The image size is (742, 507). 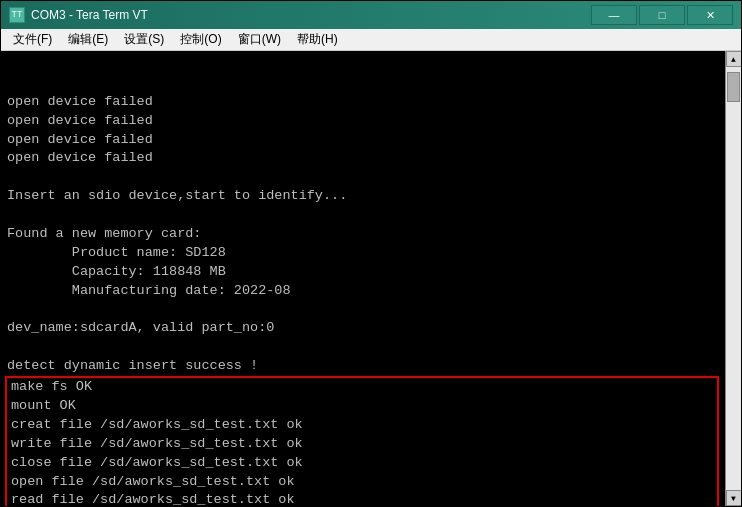 I want to click on terminal-line: Insert an sdio device,start to identify.…, so click(x=363, y=196).